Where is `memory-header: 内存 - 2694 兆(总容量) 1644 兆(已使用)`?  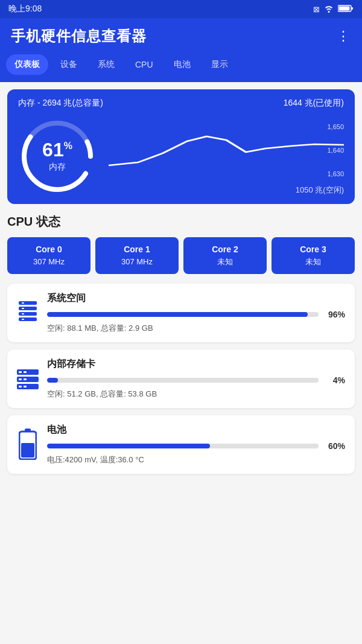
memory-header: 内存 - 2694 兆(总容量) 1644 兆(已使用) is located at coordinates (181, 103).